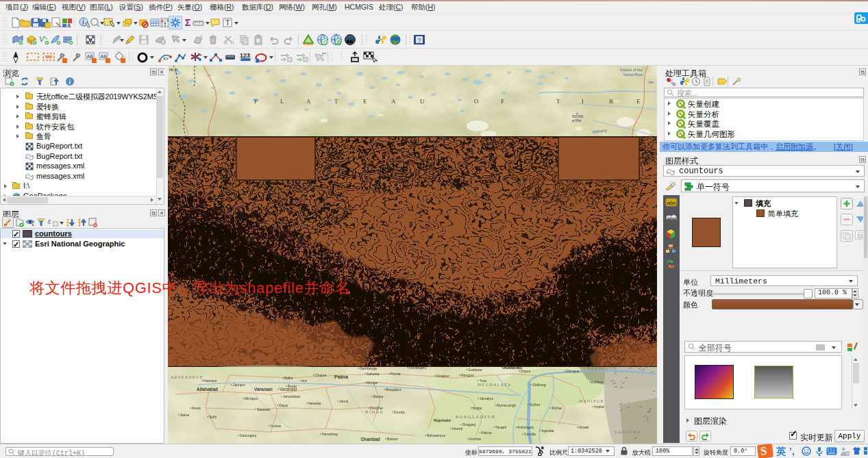 Image resolution: width=868 pixels, height=458 pixels. I want to click on svg-text: abo, so click(671, 219).